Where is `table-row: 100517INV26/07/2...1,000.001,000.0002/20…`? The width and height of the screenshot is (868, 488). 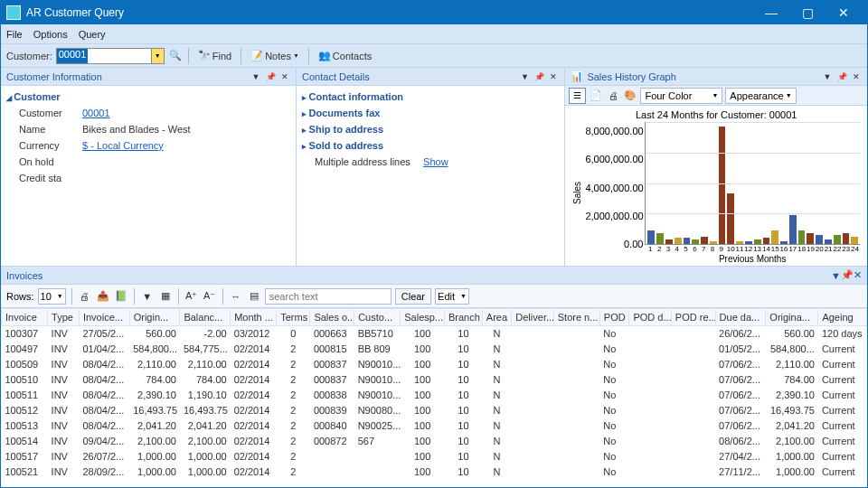
table-row: 100517INV26/07/2...1,000.001,000.0002/20… is located at coordinates (434, 457).